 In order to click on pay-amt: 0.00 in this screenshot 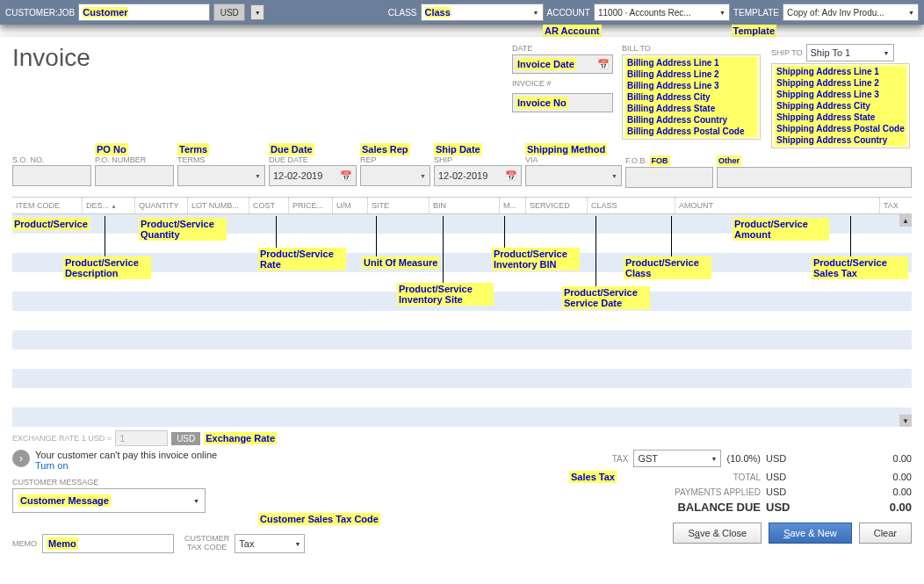, I will do `click(859, 492)`.